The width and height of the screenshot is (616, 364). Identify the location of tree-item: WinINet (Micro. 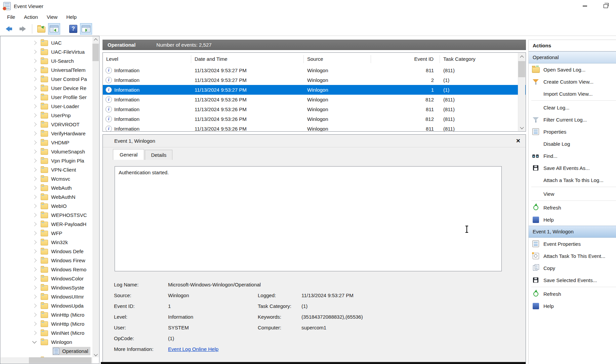
(50, 333).